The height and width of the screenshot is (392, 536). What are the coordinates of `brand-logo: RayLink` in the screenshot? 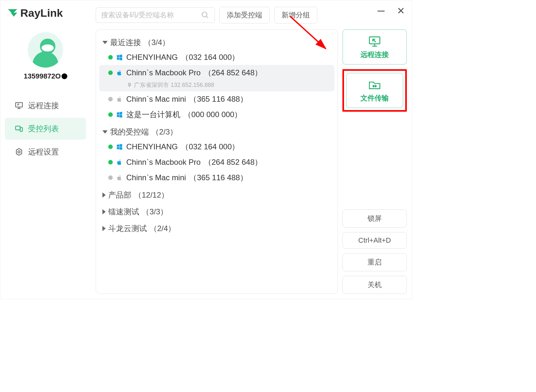 It's located at (32, 13).